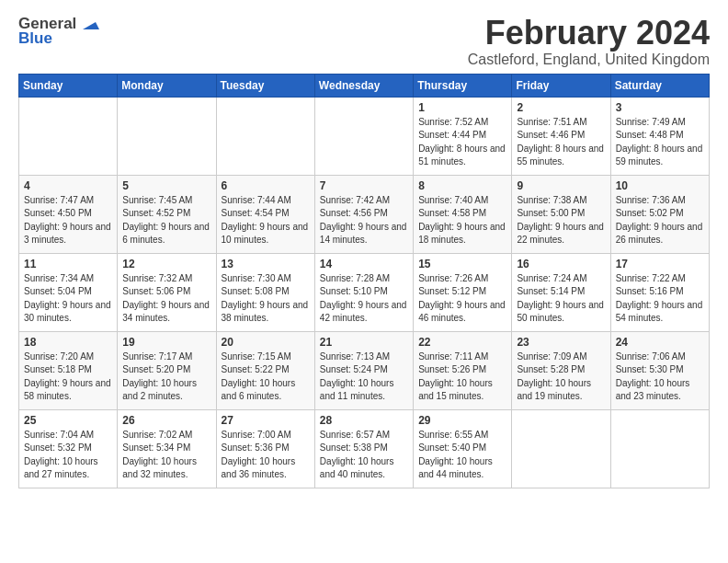 Image resolution: width=728 pixels, height=563 pixels. Describe the element at coordinates (68, 342) in the screenshot. I see `day-number: 18` at that location.